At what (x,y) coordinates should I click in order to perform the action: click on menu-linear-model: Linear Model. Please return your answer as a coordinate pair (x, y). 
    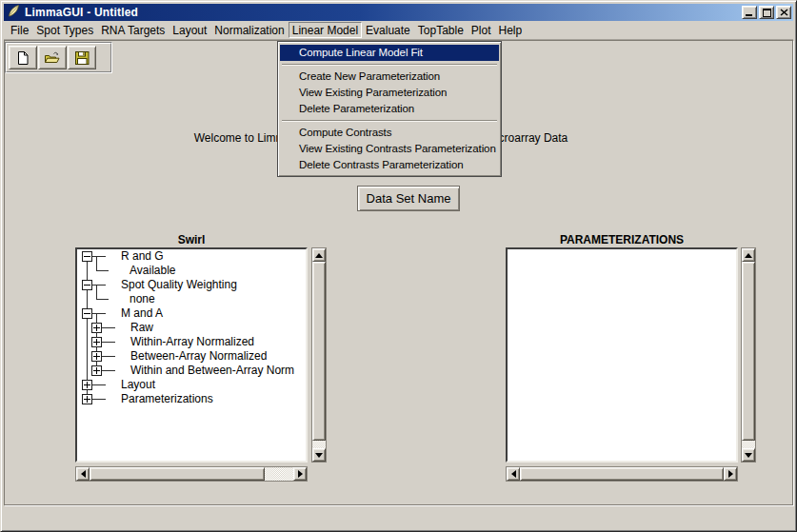
    Looking at the image, I should click on (326, 30).